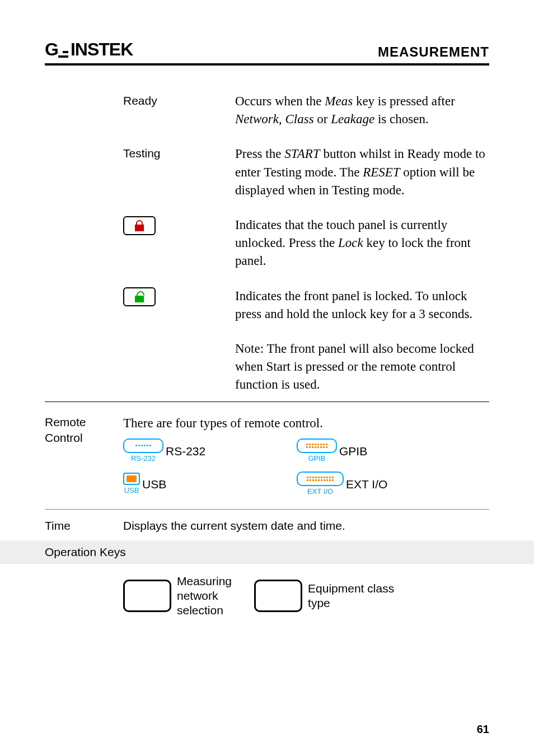  I want to click on status-desc: Occurs when the Meas key is pressed afte…, so click(362, 110).